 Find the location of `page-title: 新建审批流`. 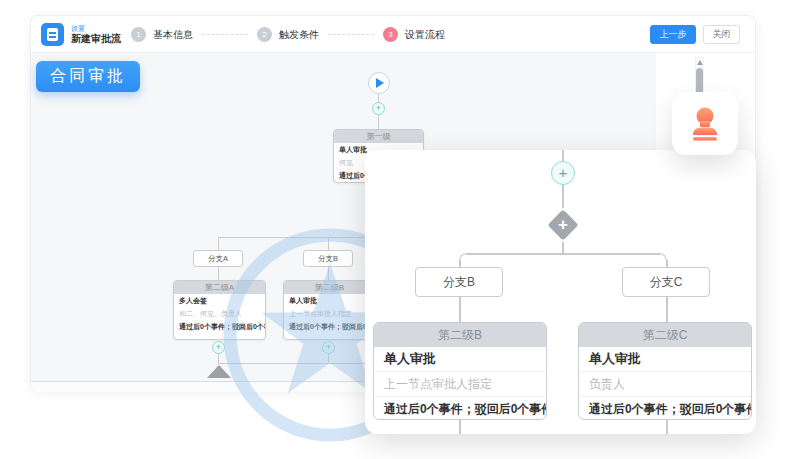

page-title: 新建审批流 is located at coordinates (96, 39).